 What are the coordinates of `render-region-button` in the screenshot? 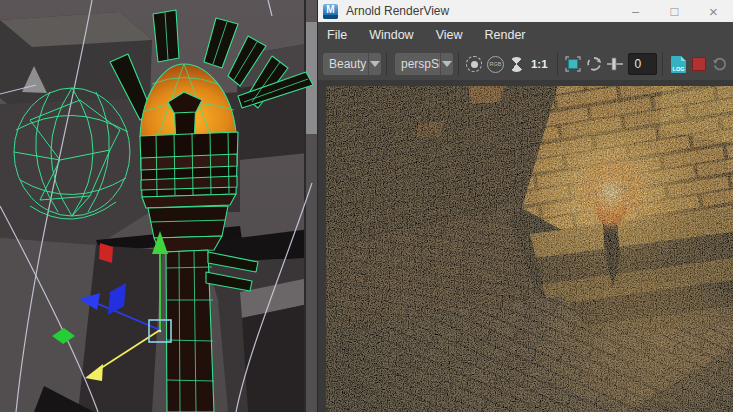 It's located at (574, 64).